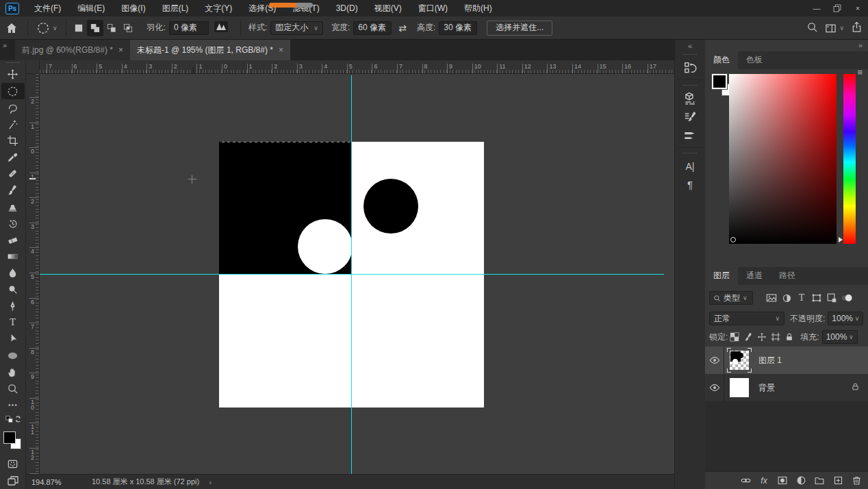 The image size is (868, 489). Describe the element at coordinates (175, 8) in the screenshot. I see `menu-item-3: 图层(L)` at that location.